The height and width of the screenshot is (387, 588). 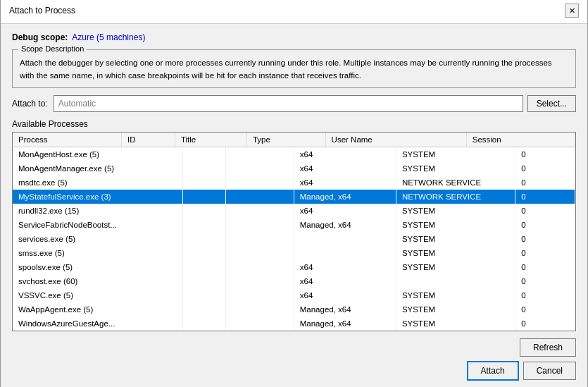 I want to click on table-row: msdtc.exe (5)x64NETWORK SERVICE0, so click(x=294, y=183).